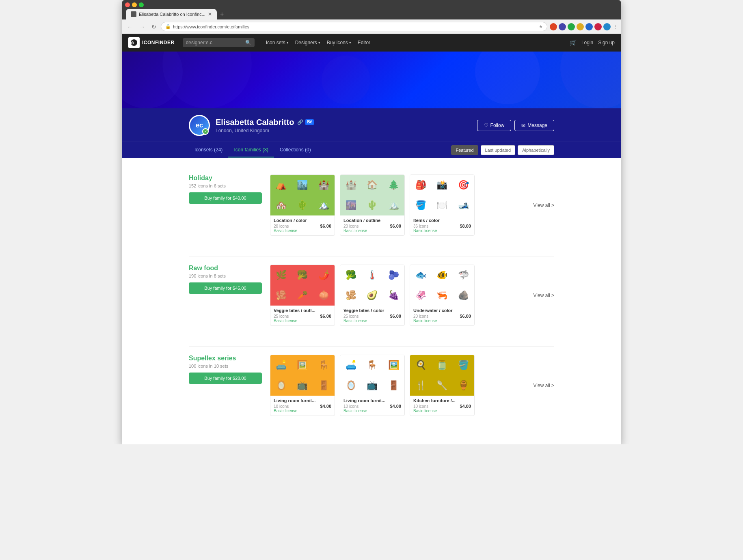 This screenshot has height=560, width=743. What do you see at coordinates (421, 317) in the screenshot?
I see `icon-count-underwater: 20 icons` at bounding box center [421, 317].